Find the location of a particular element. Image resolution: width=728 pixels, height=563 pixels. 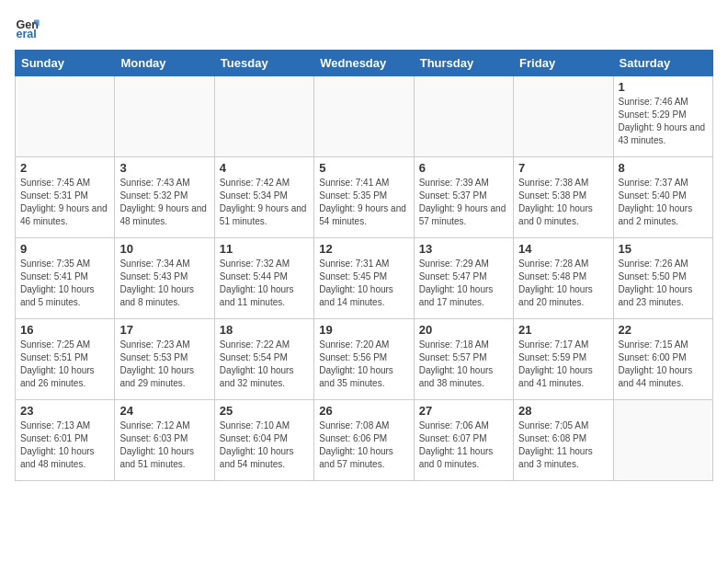

day-number: 12 is located at coordinates (364, 248).